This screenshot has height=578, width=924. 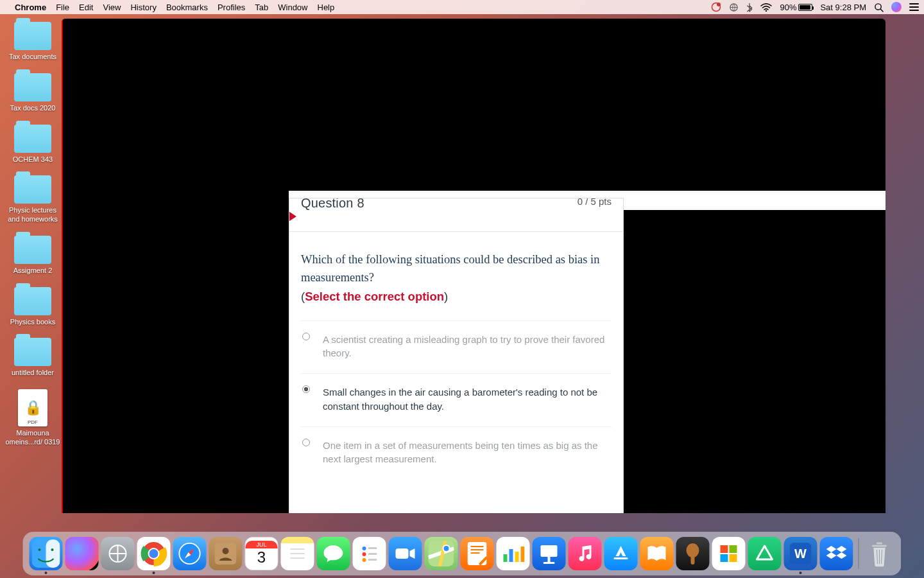 I want to click on dock-zoom, so click(x=406, y=554).